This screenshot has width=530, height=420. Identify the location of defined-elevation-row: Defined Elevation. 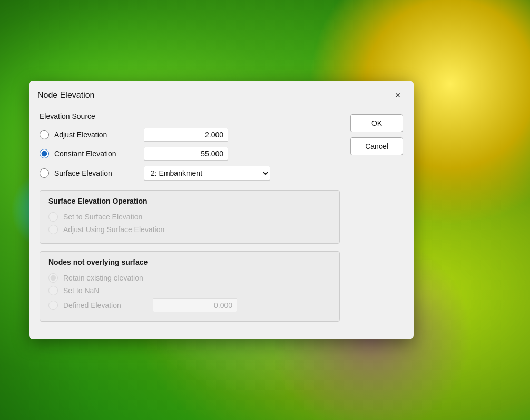
(190, 305).